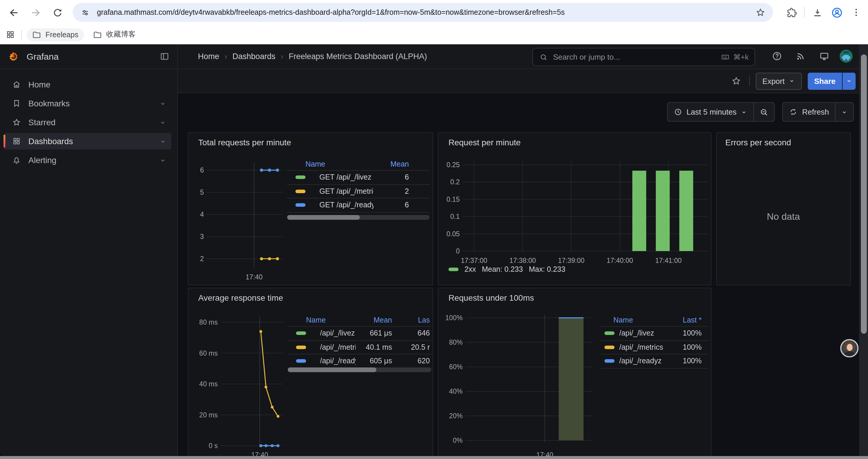  Describe the element at coordinates (423, 12) in the screenshot. I see `url-bar: grafana.mathmast.com/d/deytv4rwavabkb/fr…` at that location.